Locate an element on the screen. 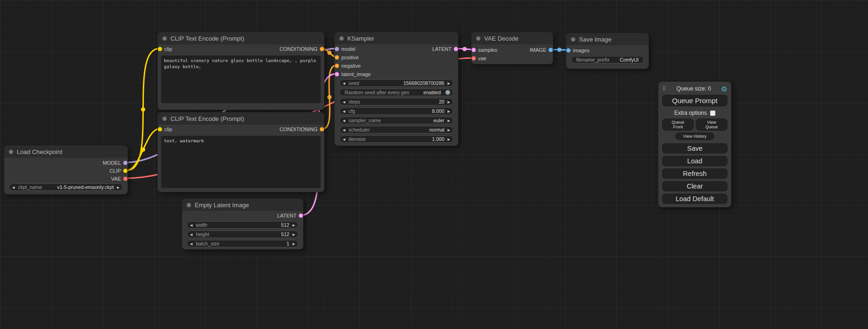  widget-random-seed-toggle: Random seed after every gen enabled is located at coordinates (396, 92).